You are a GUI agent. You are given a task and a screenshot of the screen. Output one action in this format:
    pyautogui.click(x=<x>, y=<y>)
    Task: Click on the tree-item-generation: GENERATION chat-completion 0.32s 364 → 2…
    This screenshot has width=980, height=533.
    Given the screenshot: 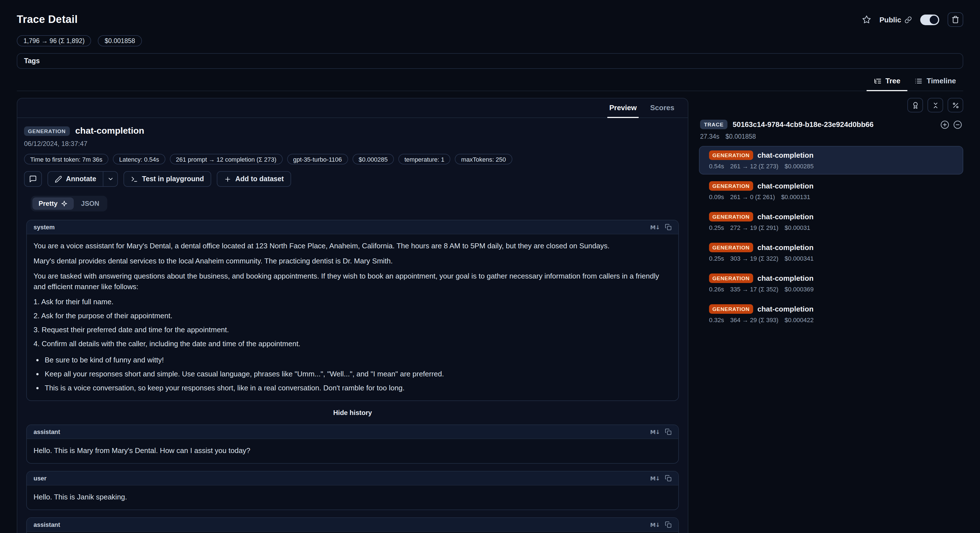 What is the action you would take?
    pyautogui.click(x=831, y=314)
    